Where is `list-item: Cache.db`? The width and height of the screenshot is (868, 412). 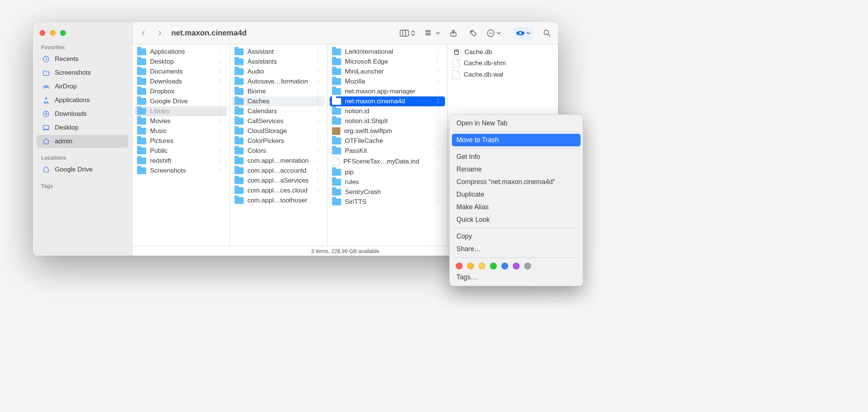 list-item: Cache.db is located at coordinates (503, 52).